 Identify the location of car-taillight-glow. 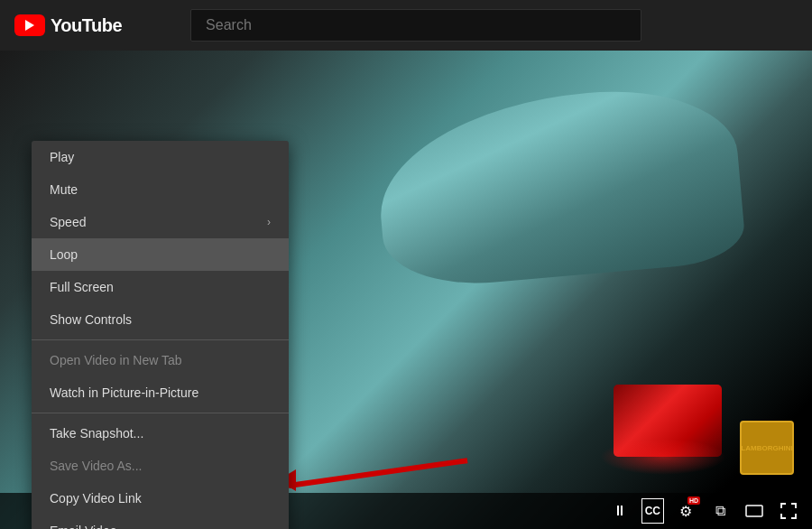
(663, 457).